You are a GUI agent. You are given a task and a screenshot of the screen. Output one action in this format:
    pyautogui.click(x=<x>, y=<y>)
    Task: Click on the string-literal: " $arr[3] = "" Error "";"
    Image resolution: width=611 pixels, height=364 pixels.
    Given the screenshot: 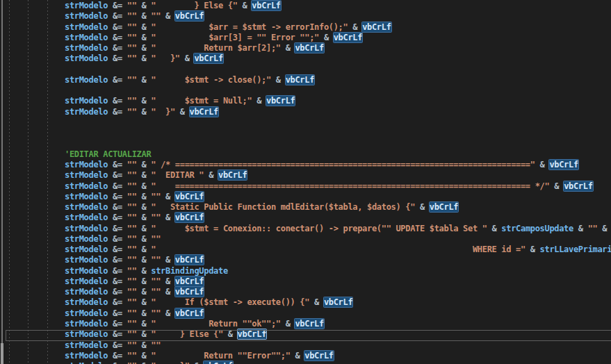 What is the action you would take?
    pyautogui.click(x=235, y=38)
    